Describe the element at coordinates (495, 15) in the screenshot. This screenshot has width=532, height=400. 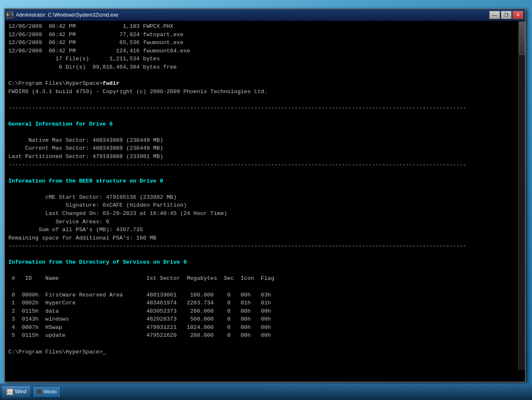
I see `minimize-button: —` at that location.